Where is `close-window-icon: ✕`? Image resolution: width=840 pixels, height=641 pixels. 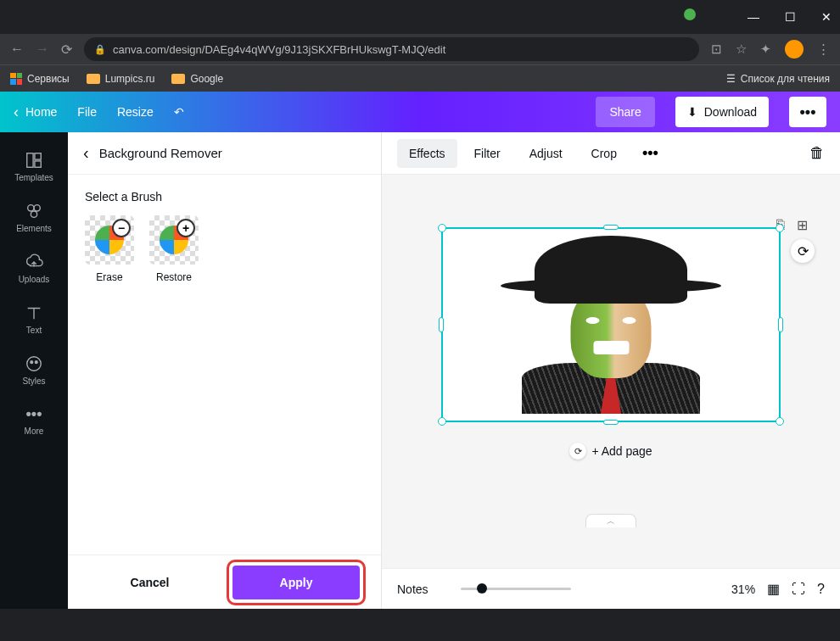 close-window-icon: ✕ is located at coordinates (826, 17).